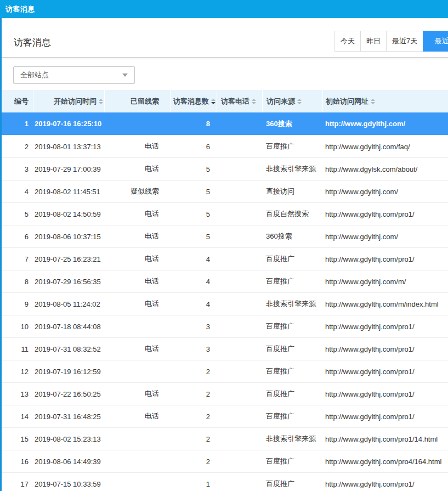 Image resolution: width=448 pixels, height=491 pixels. I want to click on column-header-url: 初始访问网址, so click(385, 101).